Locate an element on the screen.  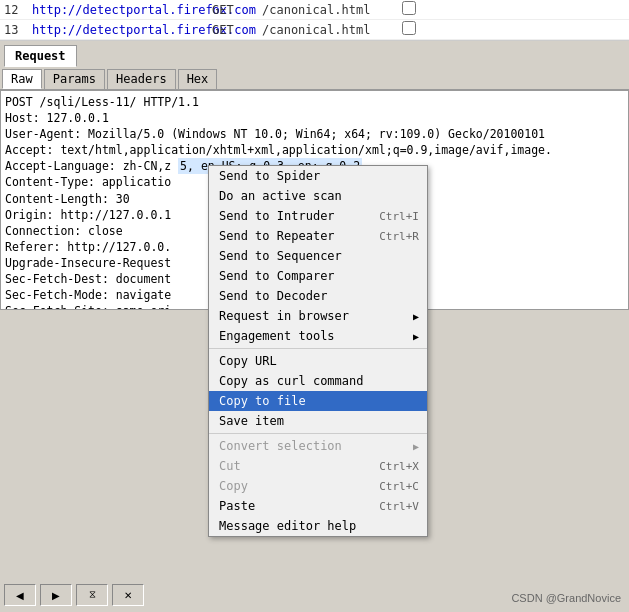
table-area: 12 http://detectportal.firefox.com GET /… is located at coordinates (314, 20).